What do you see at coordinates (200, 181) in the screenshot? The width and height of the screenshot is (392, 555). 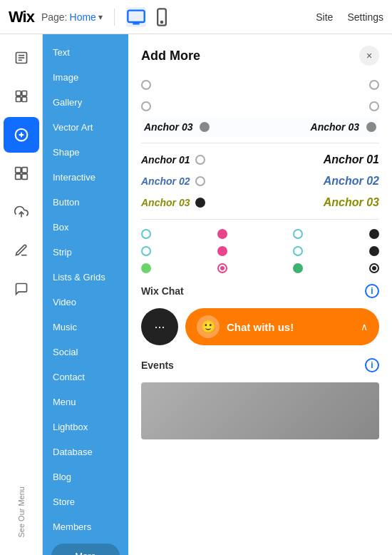 I see `anchor02-dot-left` at bounding box center [200, 181].